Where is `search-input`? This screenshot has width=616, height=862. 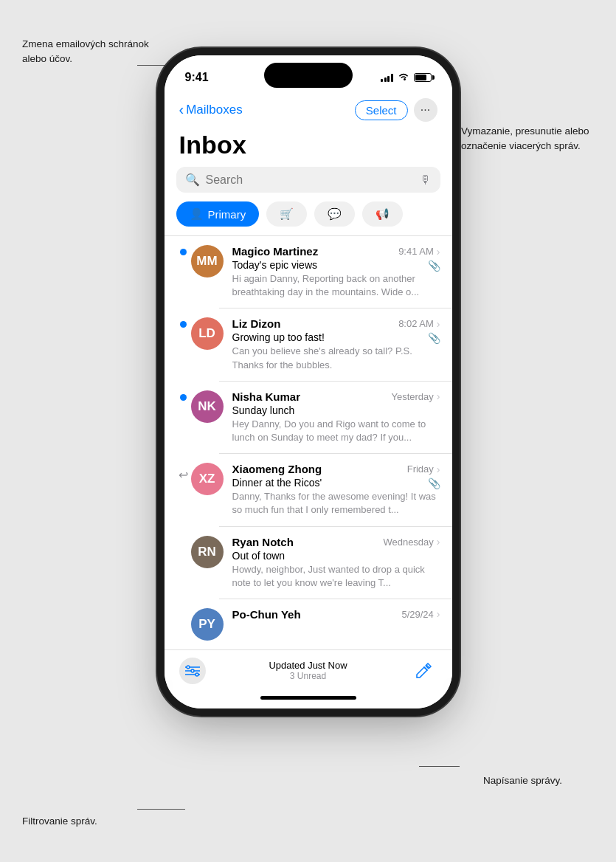
search-input is located at coordinates (310, 180).